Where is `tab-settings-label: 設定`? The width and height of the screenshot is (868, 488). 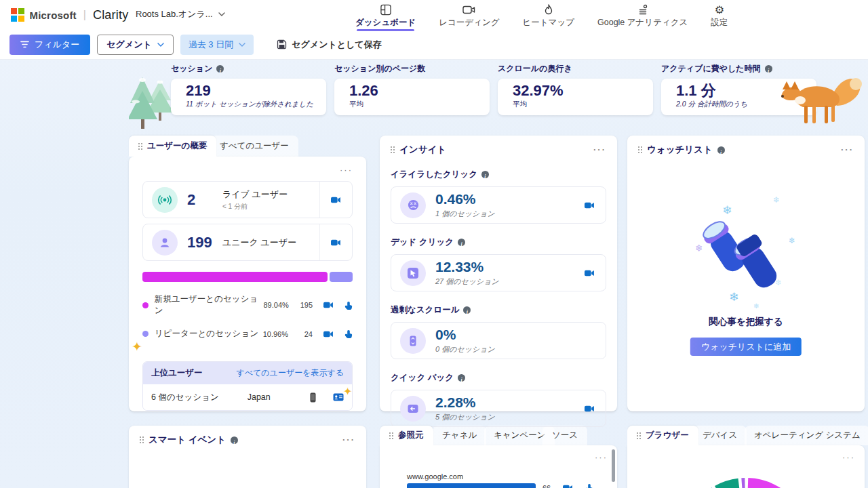 tab-settings-label: 設定 is located at coordinates (719, 24).